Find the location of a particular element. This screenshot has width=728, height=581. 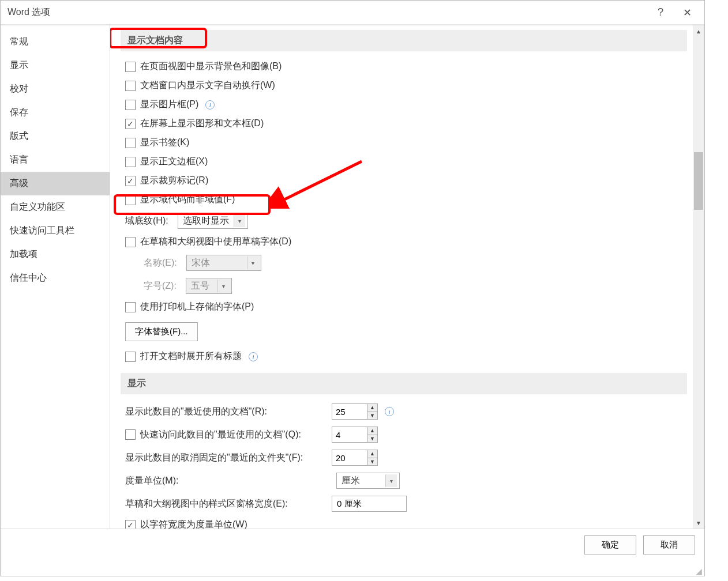

label-font-size: 字号(Z): is located at coordinates (160, 286).